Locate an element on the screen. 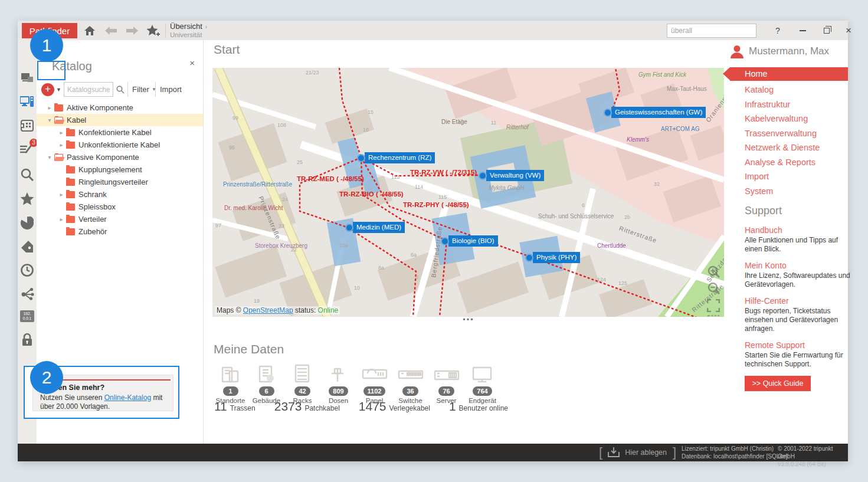 This screenshot has width=868, height=482. reports-icon is located at coordinates (27, 223).